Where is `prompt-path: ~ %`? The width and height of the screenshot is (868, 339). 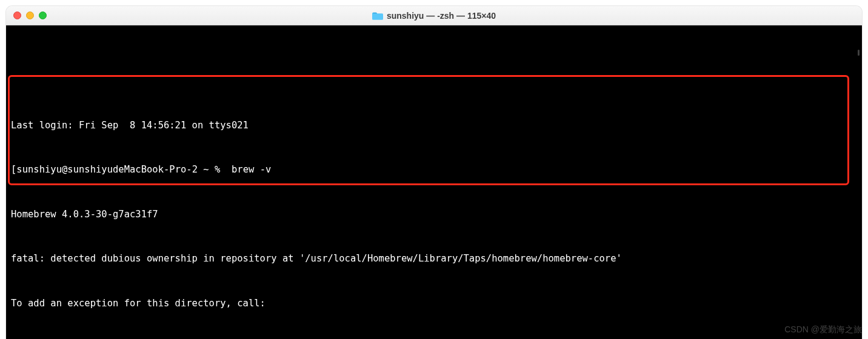
prompt-path: ~ % is located at coordinates (212, 170).